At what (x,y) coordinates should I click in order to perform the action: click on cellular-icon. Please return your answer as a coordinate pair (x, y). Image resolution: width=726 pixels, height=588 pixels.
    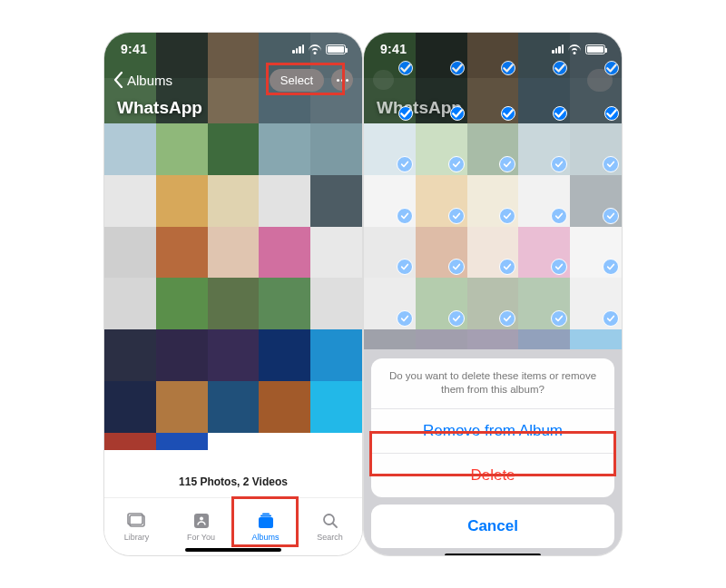
    Looking at the image, I should click on (298, 49).